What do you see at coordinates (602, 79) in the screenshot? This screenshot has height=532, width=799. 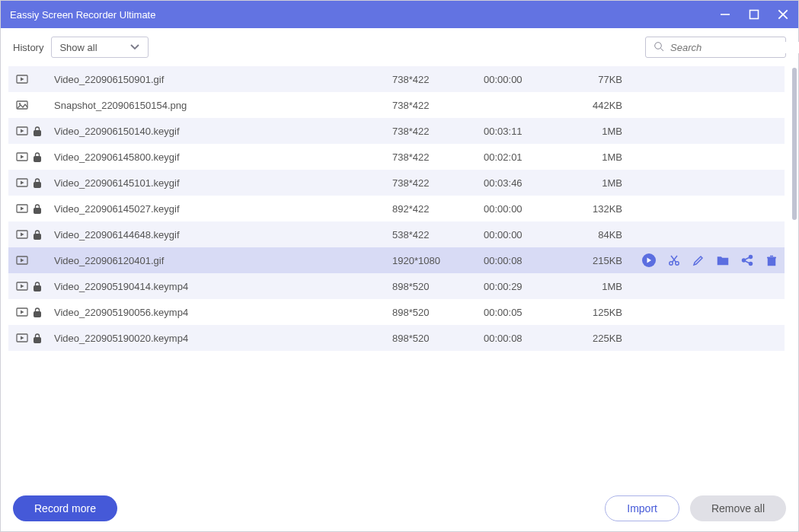 I see `file-size: 77KB` at bounding box center [602, 79].